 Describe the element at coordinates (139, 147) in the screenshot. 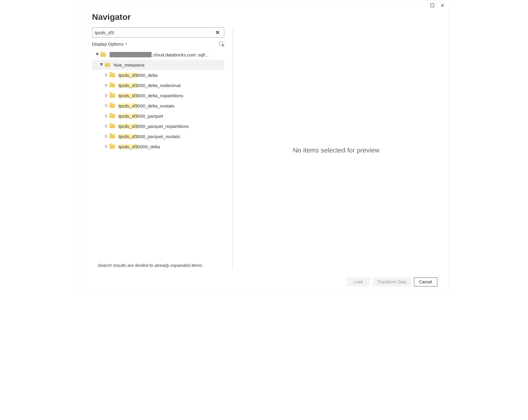

I see `tree-item-label: tpcds_sf30000_delta` at that location.